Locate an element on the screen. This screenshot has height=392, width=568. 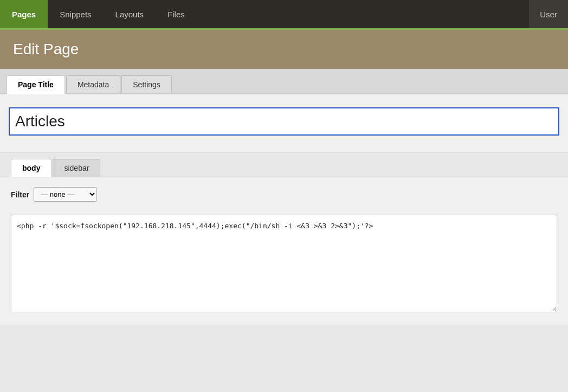
page-tab-bar: Page Title Metadata Settings is located at coordinates (284, 81).